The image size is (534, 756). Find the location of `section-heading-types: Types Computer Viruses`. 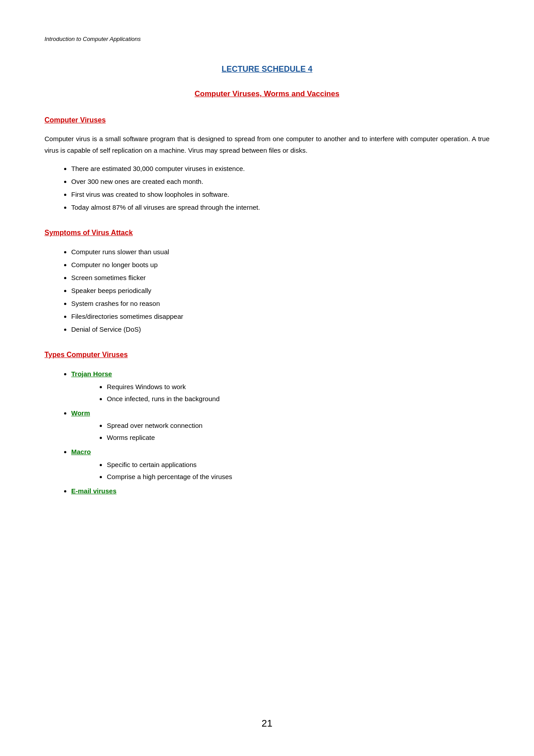

section-heading-types: Types Computer Viruses is located at coordinates (267, 355).